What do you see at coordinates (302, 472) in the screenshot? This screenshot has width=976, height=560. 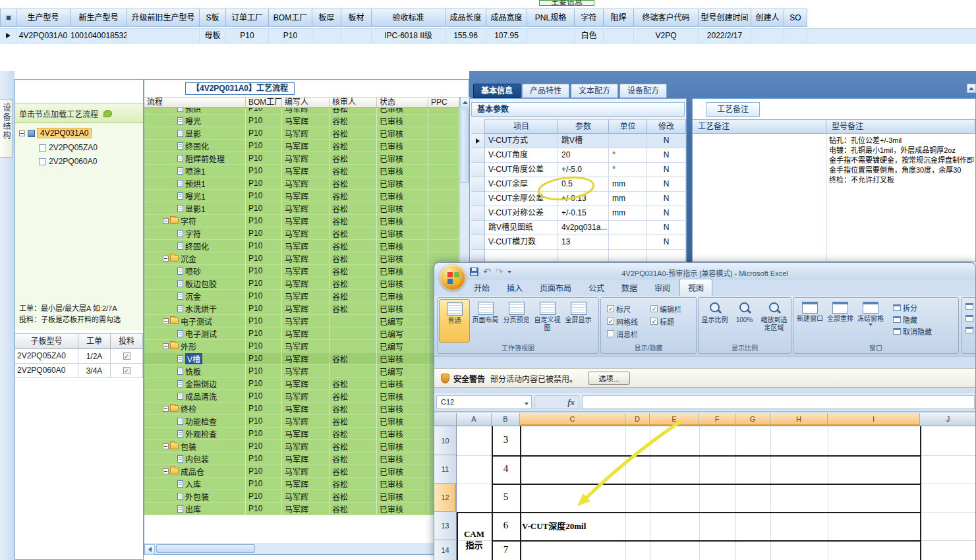 I see `process-row: 成品仓P10马军辉谷松已审核` at bounding box center [302, 472].